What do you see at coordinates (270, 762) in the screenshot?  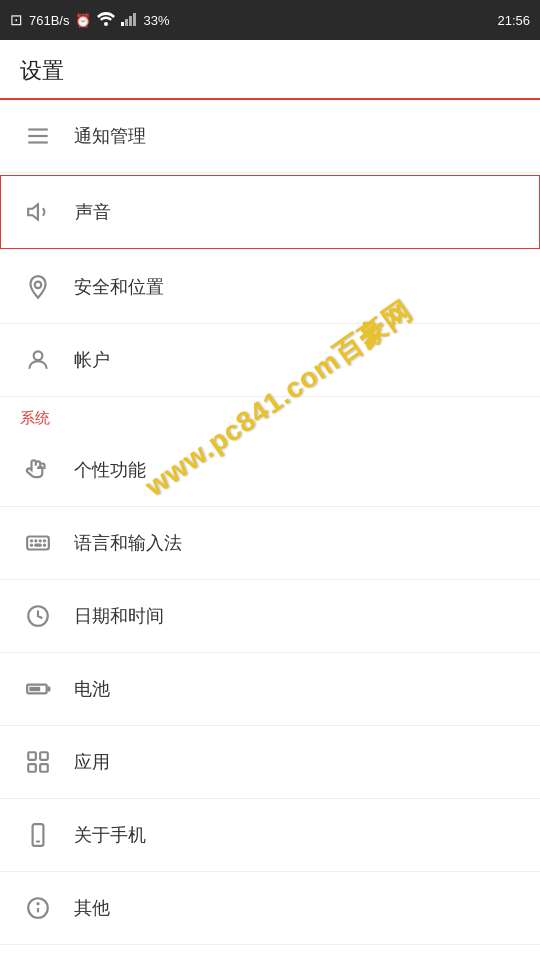 I see `settings-item-apps: 应用` at bounding box center [270, 762].